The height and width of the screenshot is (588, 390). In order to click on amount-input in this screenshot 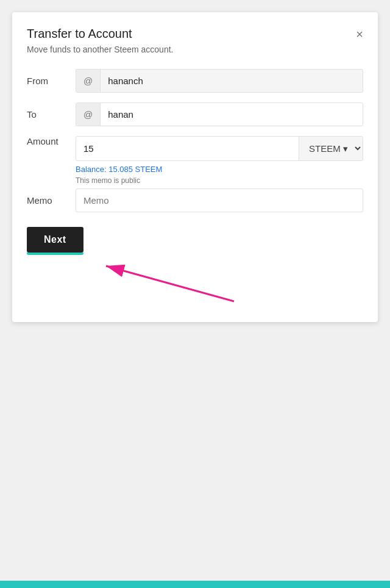, I will do `click(188, 149)`.